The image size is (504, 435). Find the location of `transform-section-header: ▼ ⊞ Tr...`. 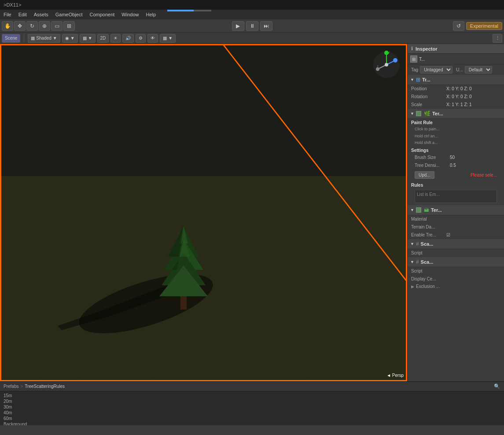

transform-section-header: ▼ ⊞ Tr... is located at coordinates (456, 80).